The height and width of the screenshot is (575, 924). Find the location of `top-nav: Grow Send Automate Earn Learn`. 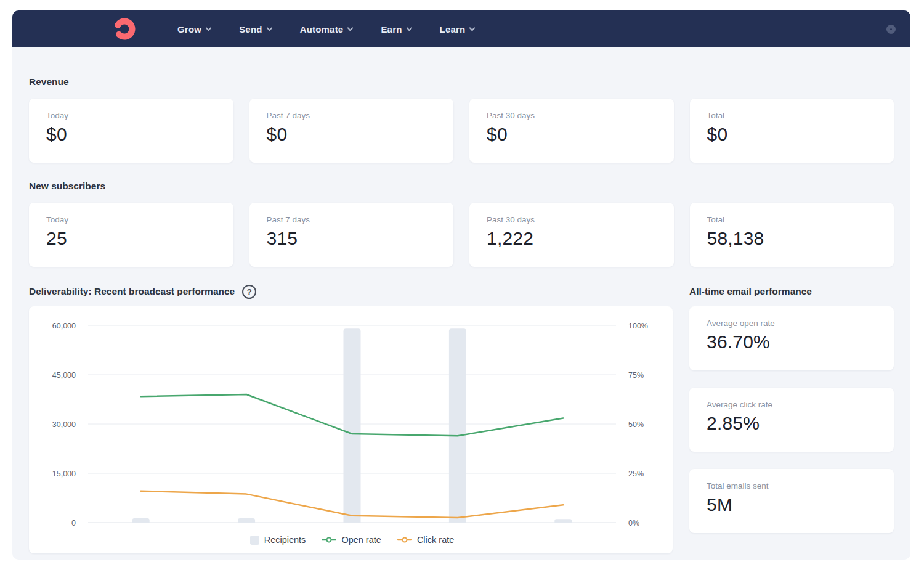

top-nav: Grow Send Automate Earn Learn is located at coordinates (461, 29).